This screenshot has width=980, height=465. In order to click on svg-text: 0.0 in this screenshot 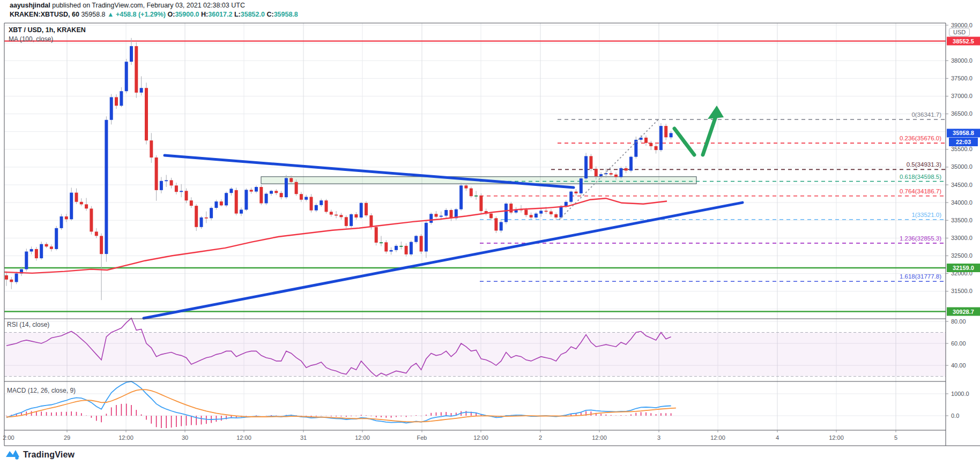, I will do `click(955, 416)`.